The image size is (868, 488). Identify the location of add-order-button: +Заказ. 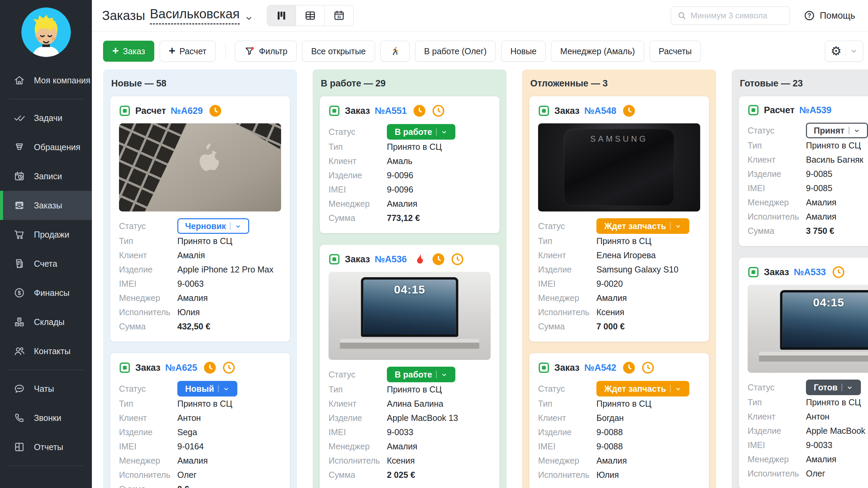
(129, 51).